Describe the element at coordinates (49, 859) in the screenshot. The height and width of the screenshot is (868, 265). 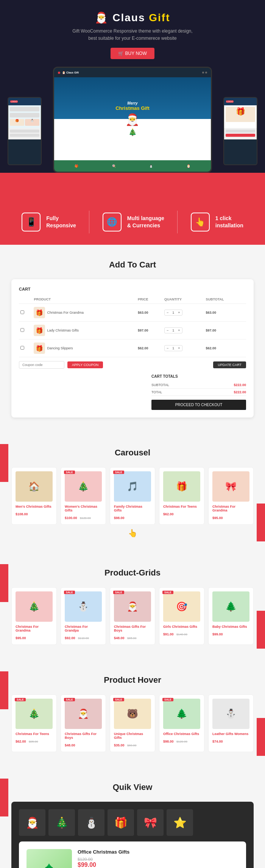
I see `modal-product-image: 🌲` at that location.